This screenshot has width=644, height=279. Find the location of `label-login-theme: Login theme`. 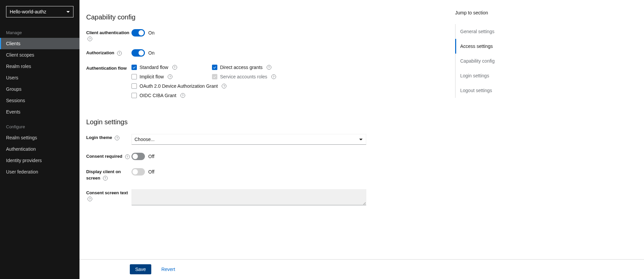

label-login-theme: Login theme is located at coordinates (99, 137).